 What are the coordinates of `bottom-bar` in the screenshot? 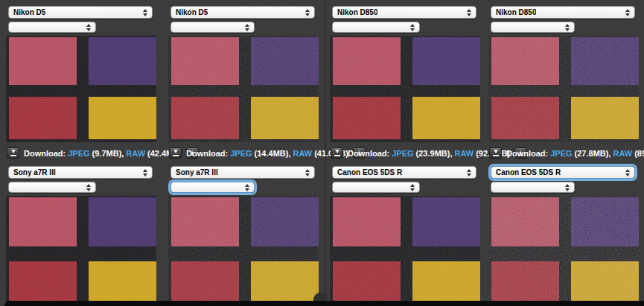 It's located at (325, 304).